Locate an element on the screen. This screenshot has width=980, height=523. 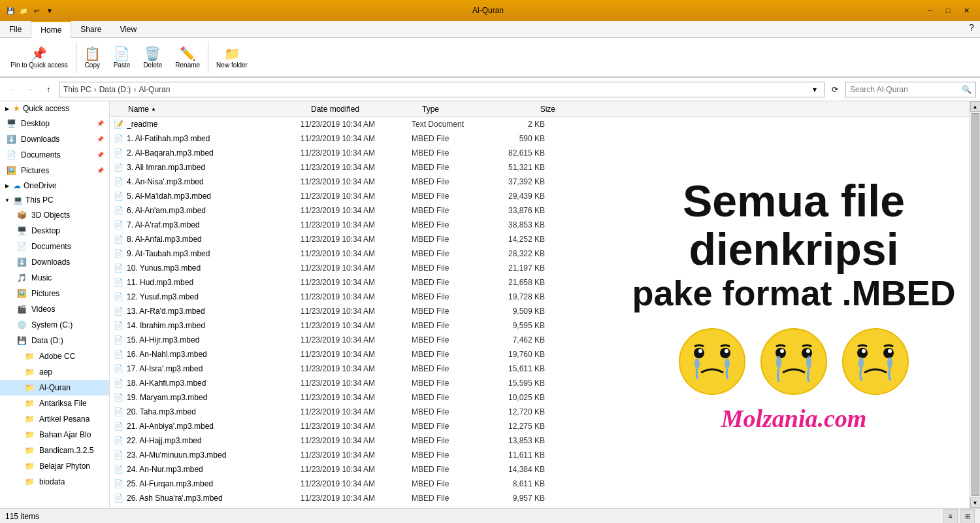
path-dropdown: ▾ is located at coordinates (815, 90).